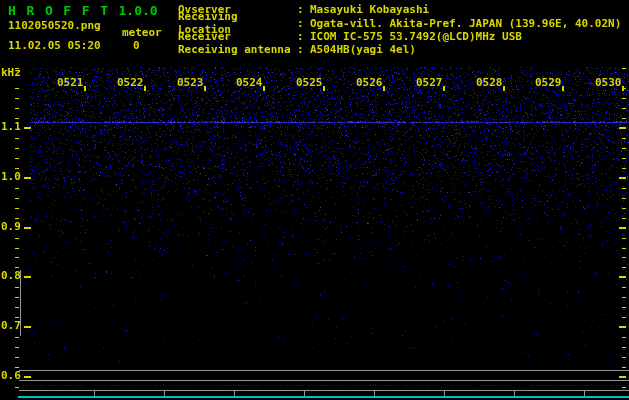 This screenshot has height=400, width=629. What do you see at coordinates (54, 46) in the screenshot?
I see `observation-datetime: 11.02.05 05:20` at bounding box center [54, 46].